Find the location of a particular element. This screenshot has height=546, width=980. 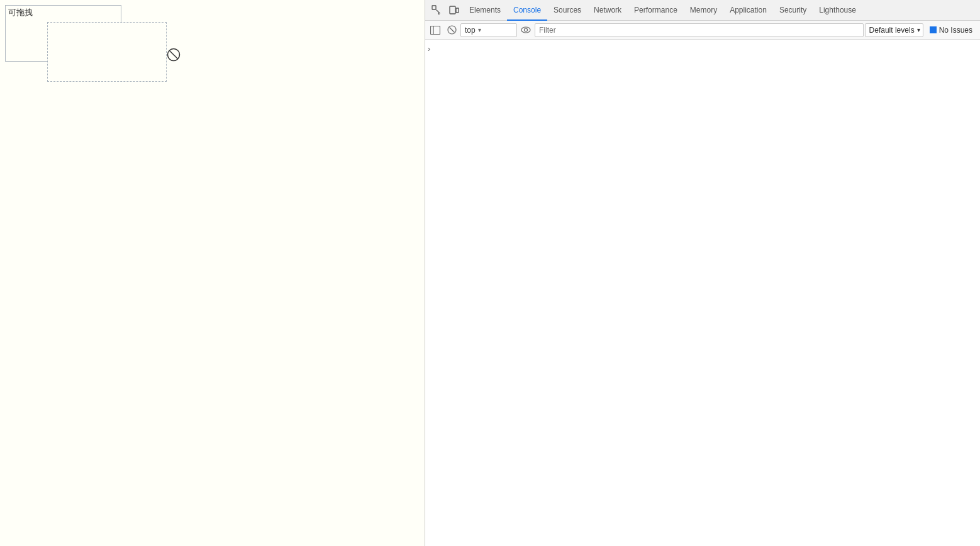

no-issues-checkbox is located at coordinates (933, 30).